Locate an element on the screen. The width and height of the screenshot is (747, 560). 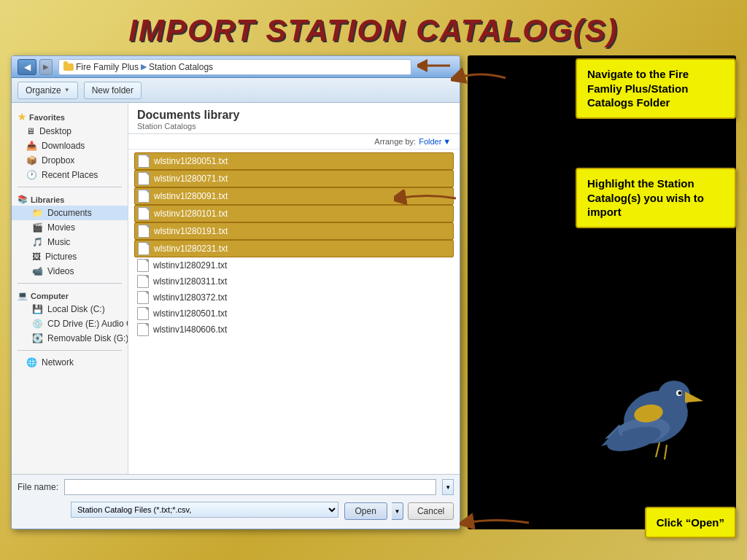
libraries-label: Libraries is located at coordinates (47, 200).